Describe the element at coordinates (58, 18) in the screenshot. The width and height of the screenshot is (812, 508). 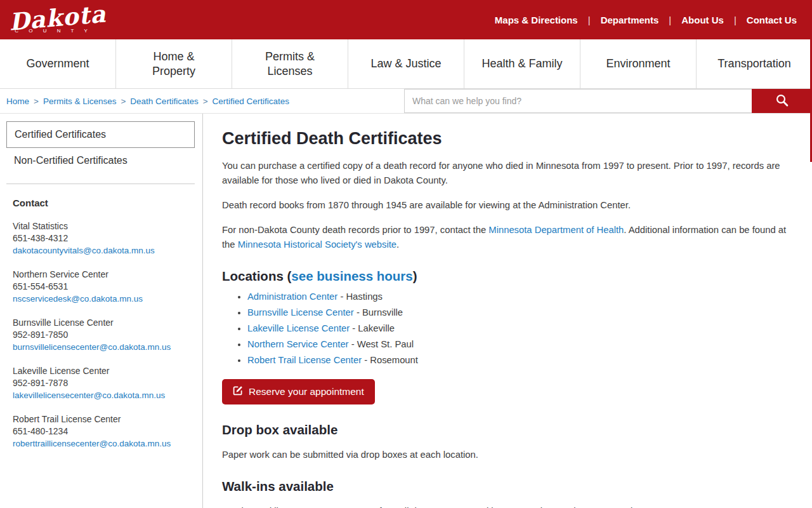
I see `logo-wordmark: Dakota` at that location.